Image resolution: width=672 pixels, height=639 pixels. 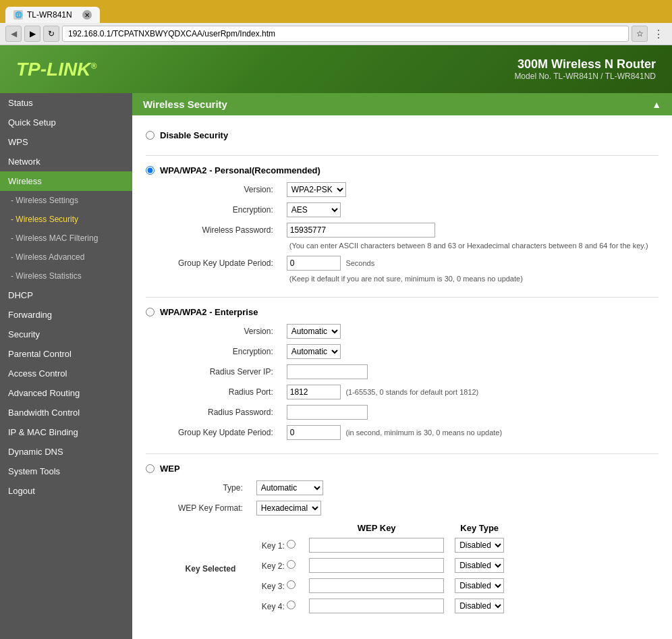 I want to click on wep-key-2-radio, so click(x=291, y=564).